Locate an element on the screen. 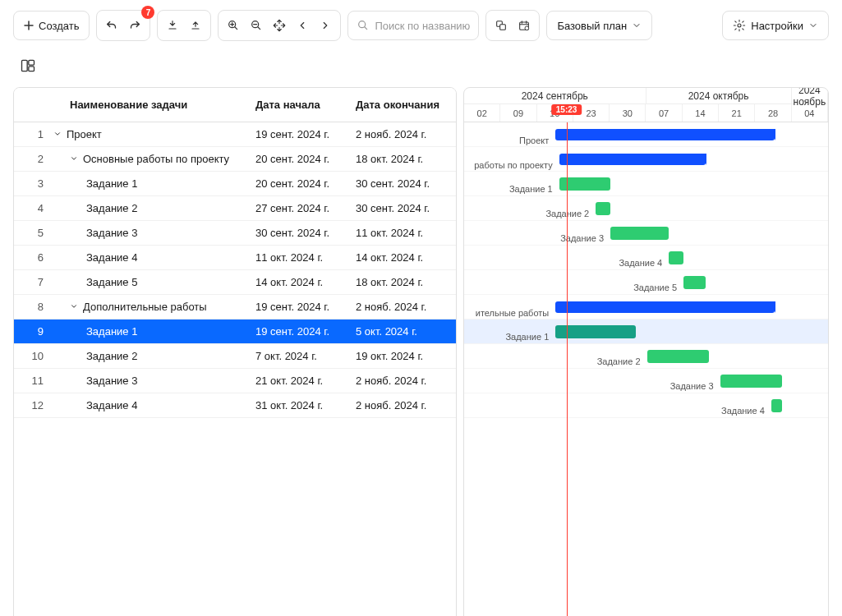 This screenshot has width=842, height=616. col-header-start: Дата начала is located at coordinates (306, 105).